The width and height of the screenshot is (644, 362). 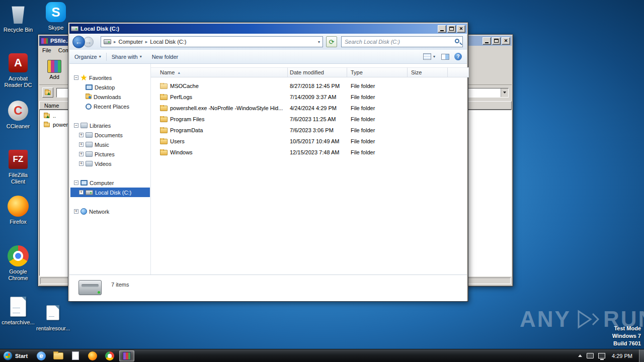 What do you see at coordinates (168, 42) in the screenshot?
I see `breadcrumb-local-disk: Local Disk (C:)` at bounding box center [168, 42].